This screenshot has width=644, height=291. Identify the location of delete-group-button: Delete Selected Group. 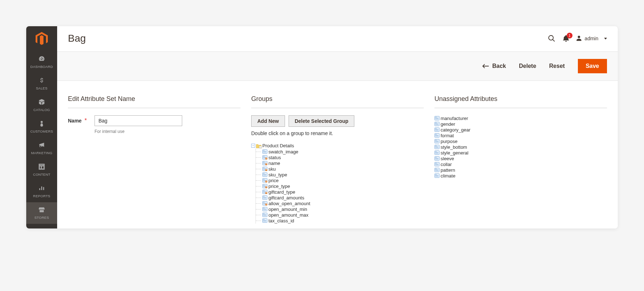
(321, 121).